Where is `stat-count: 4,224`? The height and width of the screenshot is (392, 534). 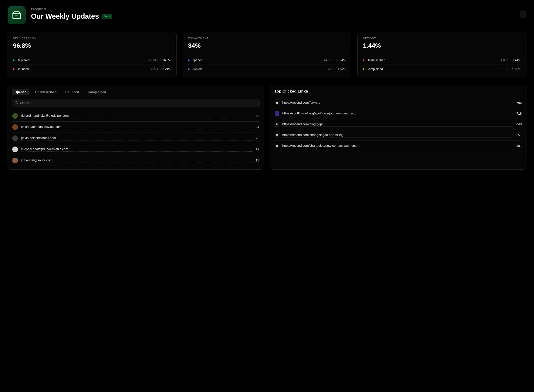 stat-count: 4,224 is located at coordinates (154, 69).